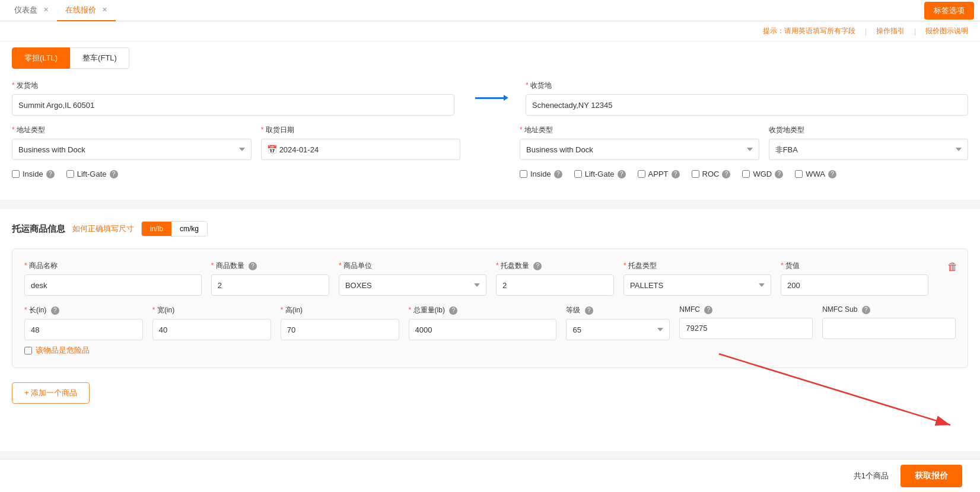  What do you see at coordinates (555, 279) in the screenshot?
I see `item-pallet-qty-group: 托盘数量 ?` at bounding box center [555, 279].